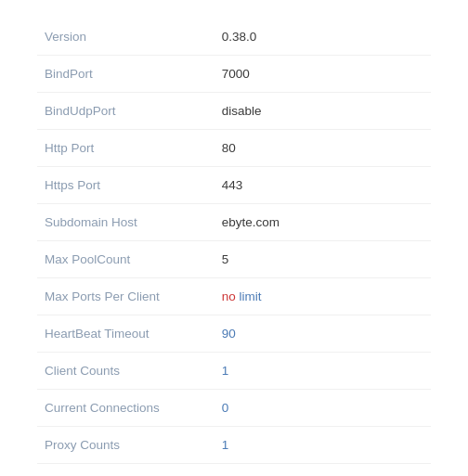 The height and width of the screenshot is (476, 468). What do you see at coordinates (234, 371) in the screenshot?
I see `row-client-counts: Client Counts1` at bounding box center [234, 371].